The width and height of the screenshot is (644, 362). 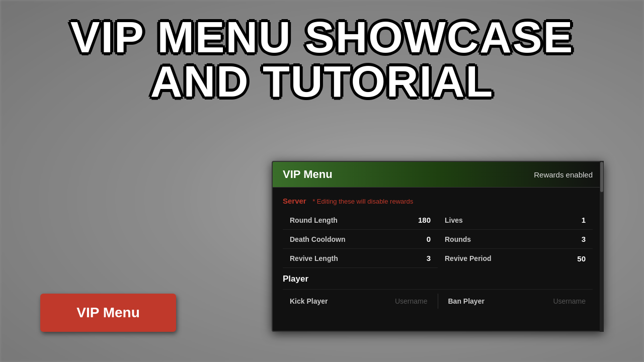 What do you see at coordinates (317, 239) in the screenshot?
I see `setting-label-death-cooldown: Death Cooldown` at bounding box center [317, 239].